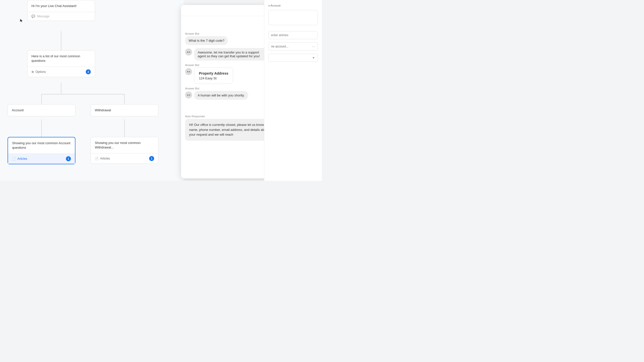 This screenshot has width=644, height=362. I want to click on property-bubble: Property Address 124 Easy St, so click(214, 76).